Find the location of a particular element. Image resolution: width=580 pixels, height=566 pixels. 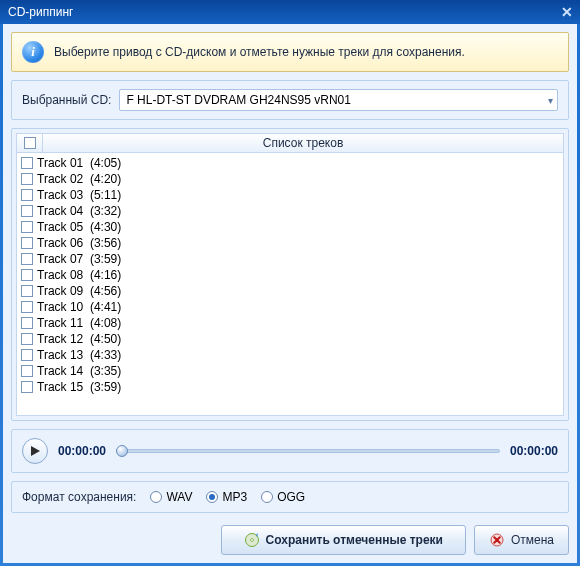

chevron-down-icon: ▾ is located at coordinates (550, 100).